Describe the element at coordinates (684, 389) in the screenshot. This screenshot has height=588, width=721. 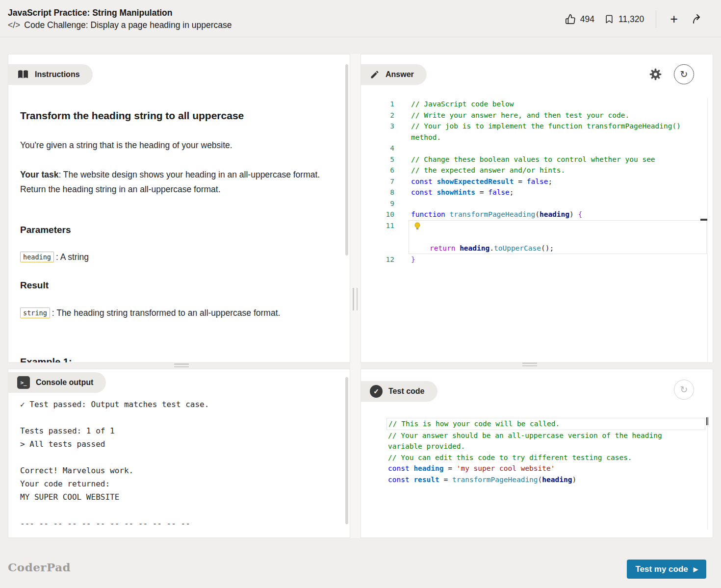
I see `reset-test-code-button: ↻` at that location.